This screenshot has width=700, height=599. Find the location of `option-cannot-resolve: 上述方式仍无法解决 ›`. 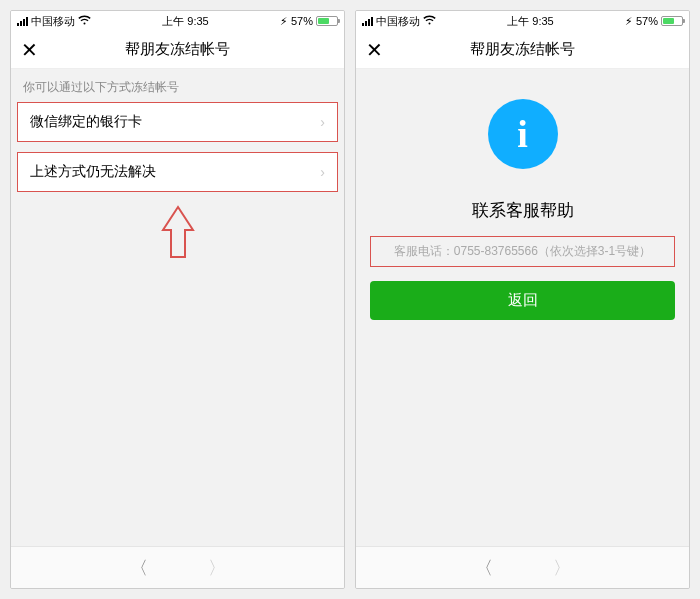

option-cannot-resolve: 上述方式仍无法解决 › is located at coordinates (178, 172).